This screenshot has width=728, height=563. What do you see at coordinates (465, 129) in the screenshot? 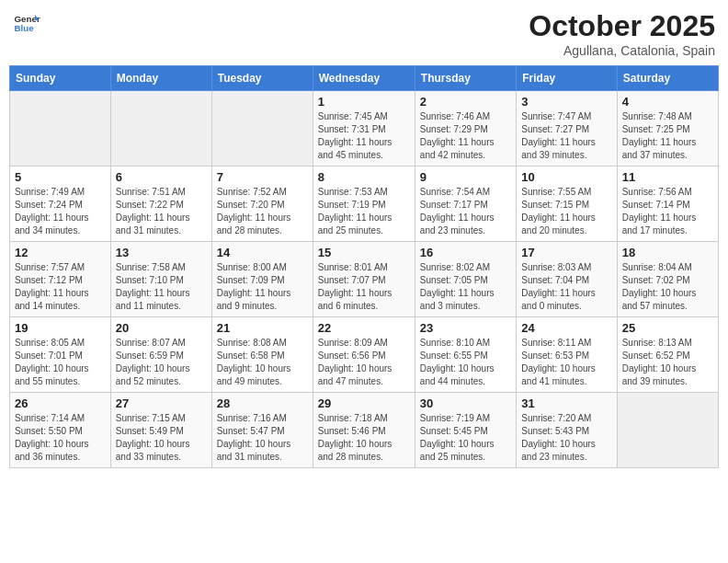
I see `day-cell: 2Sunrise: 7:46 AM Sunset: 7:29 PM Daylig…` at bounding box center [465, 129].